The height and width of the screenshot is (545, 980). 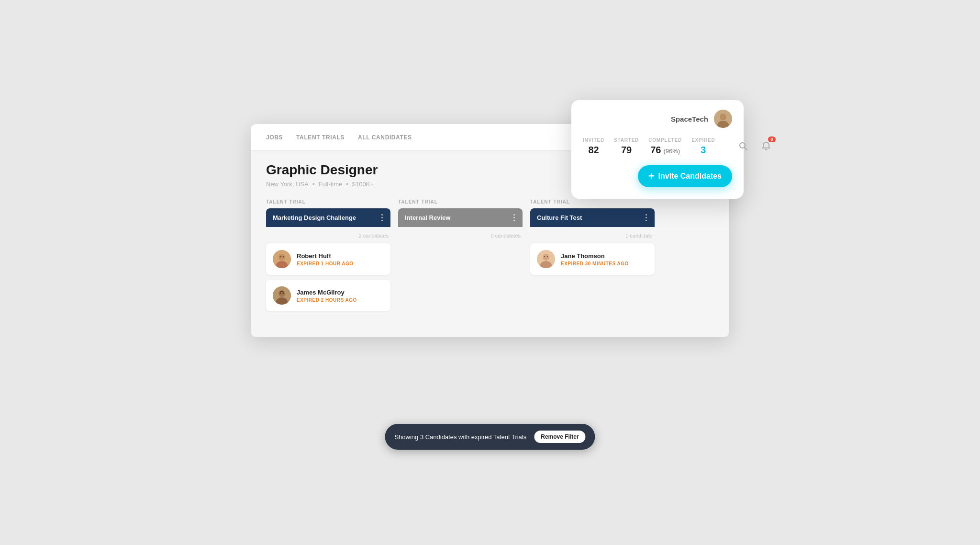 I want to click on col-menu-internal, so click(x=514, y=217).